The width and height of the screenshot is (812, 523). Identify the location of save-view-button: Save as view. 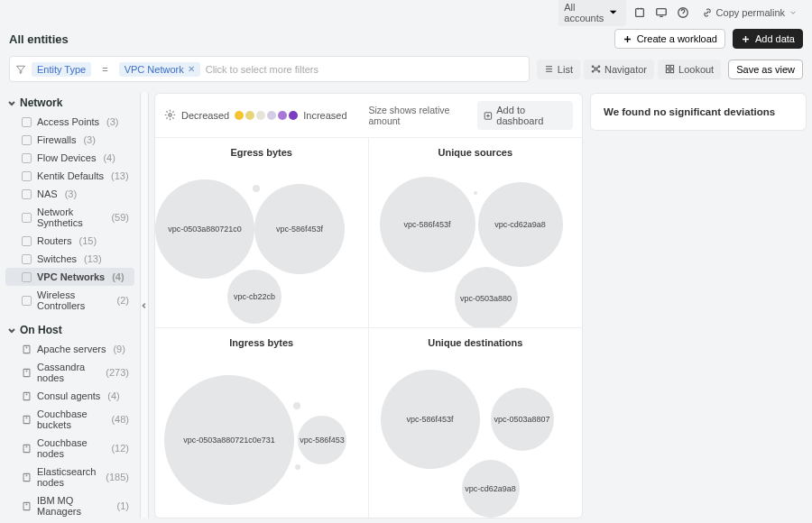
(765, 69).